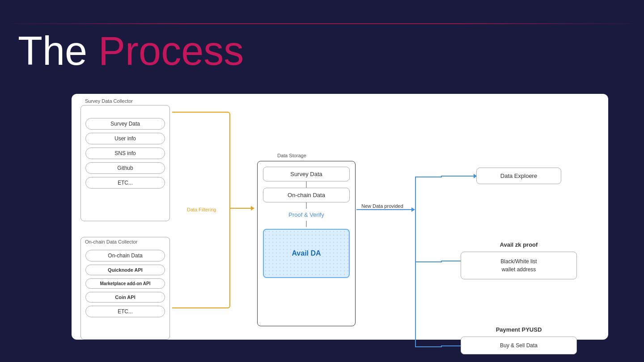  Describe the element at coordinates (519, 345) in the screenshot. I see `payment-content: Buy & Sell Data` at that location.